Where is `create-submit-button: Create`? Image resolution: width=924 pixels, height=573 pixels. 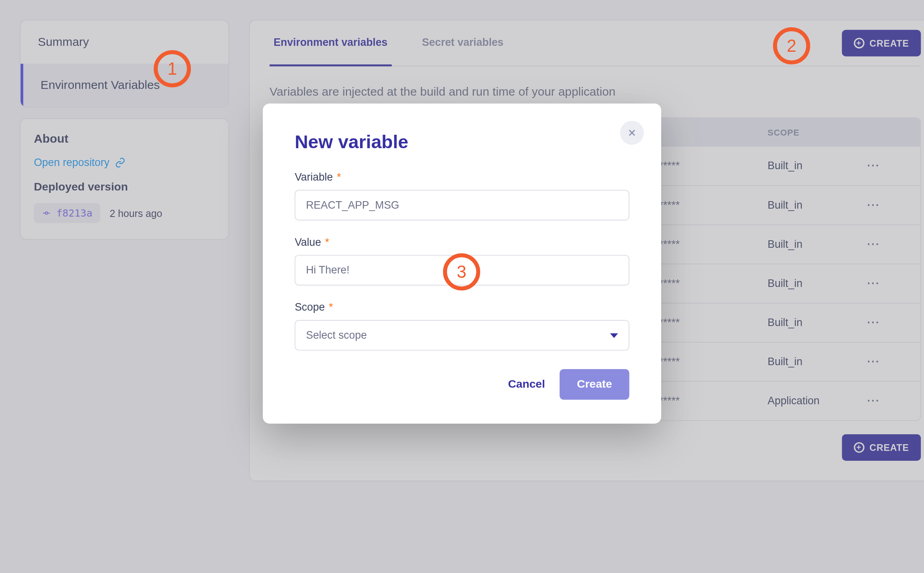 create-submit-button: Create is located at coordinates (594, 384).